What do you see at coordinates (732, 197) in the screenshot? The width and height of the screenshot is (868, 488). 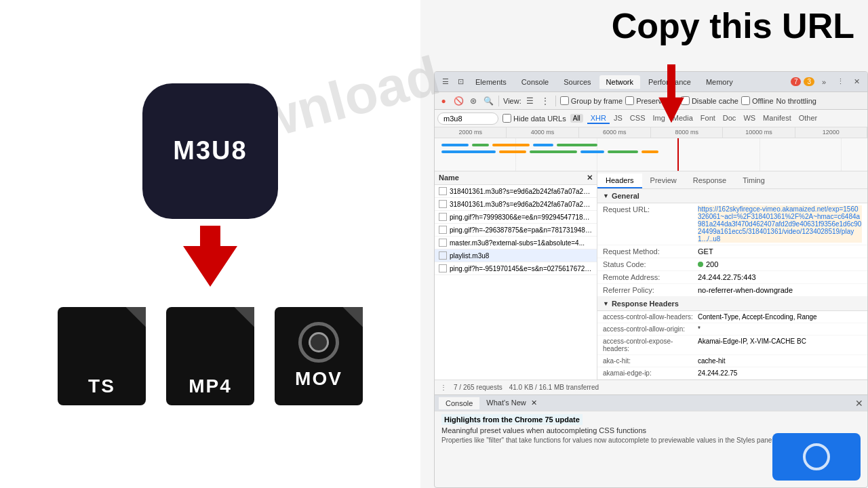 I see `general-section-header: General` at bounding box center [732, 197].